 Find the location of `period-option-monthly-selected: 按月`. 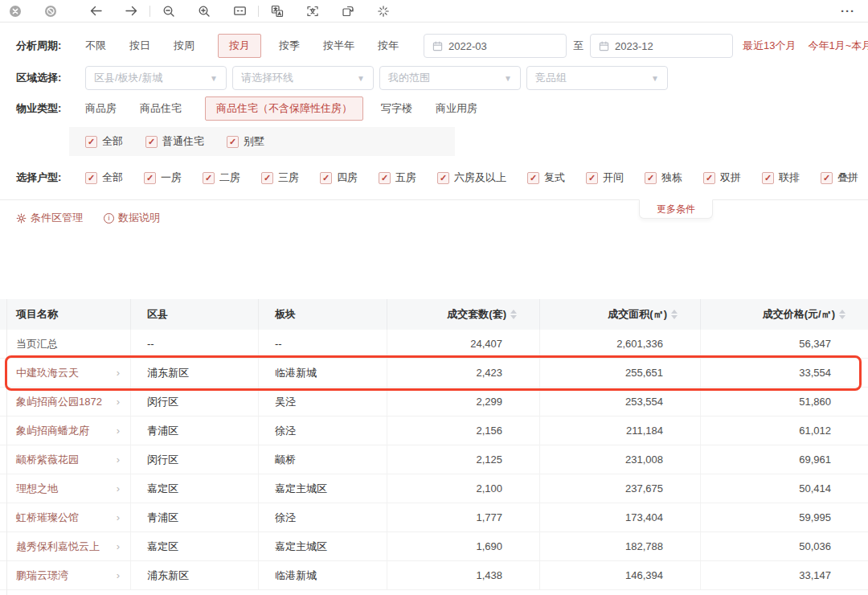

period-option-monthly-selected: 按月 is located at coordinates (240, 46).